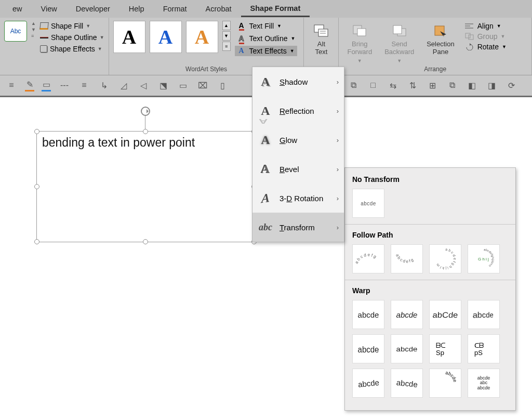 This screenshot has height=419, width=532. I want to click on transform-none: abcde, so click(368, 203).